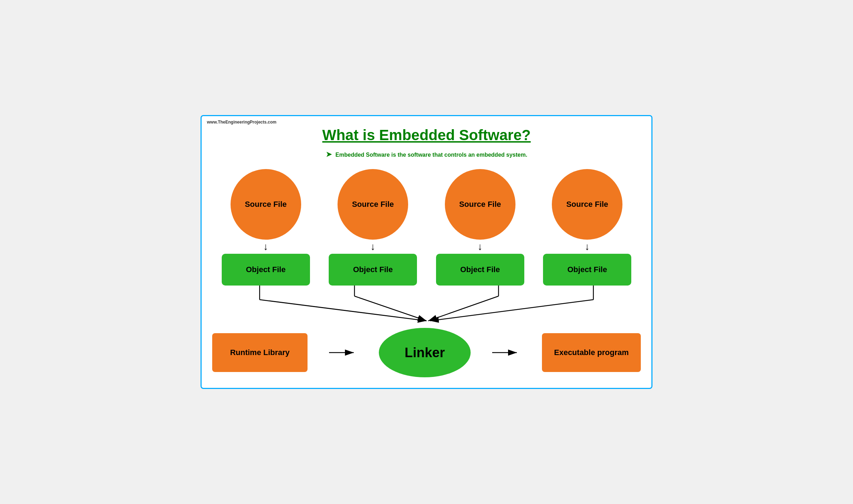  I want to click on source-item-3: Source File ↓ Object File, so click(480, 227).